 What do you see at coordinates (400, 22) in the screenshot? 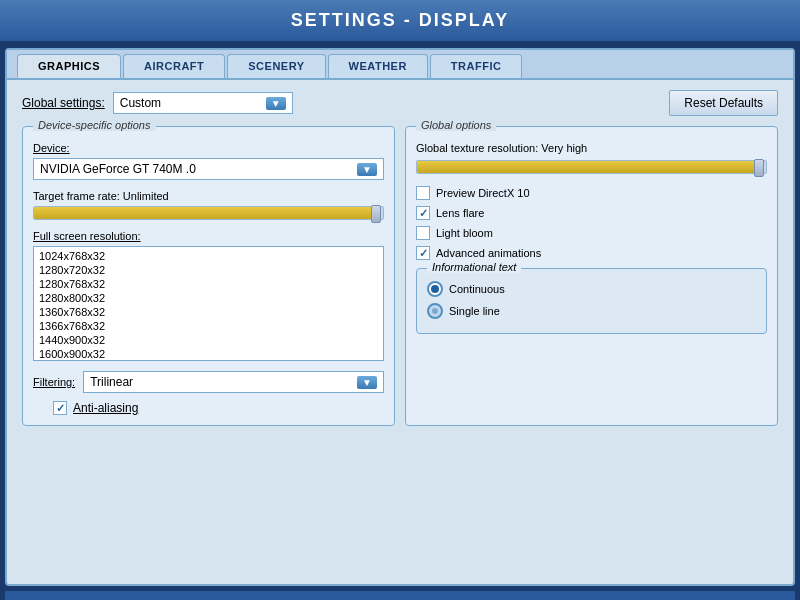
I see `title-bar: SETTINGS - DISPLAY` at bounding box center [400, 22].